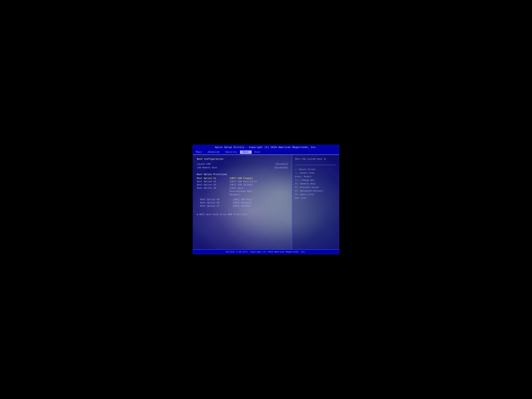 Image resolution: width=532 pixels, height=399 pixels. What do you see at coordinates (242, 198) in the screenshot?
I see `spacer` at bounding box center [242, 198].